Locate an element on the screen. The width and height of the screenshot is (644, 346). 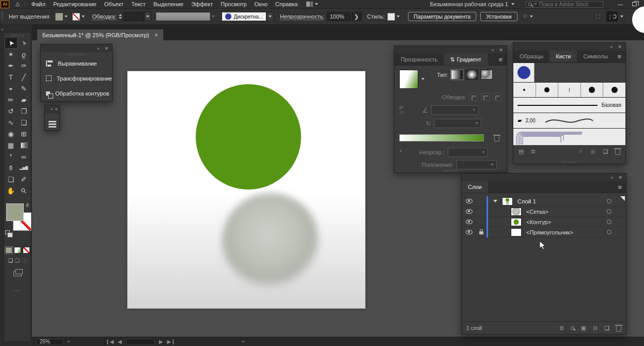
menu-select: Выделение is located at coordinates (168, 4).